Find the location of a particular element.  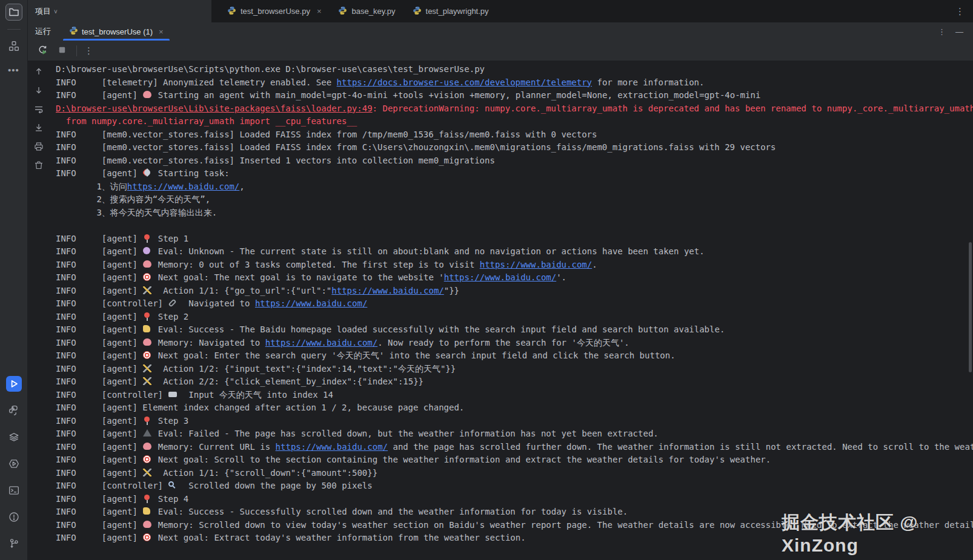

run-tab-label: test_browserUse (1) is located at coordinates (118, 31).